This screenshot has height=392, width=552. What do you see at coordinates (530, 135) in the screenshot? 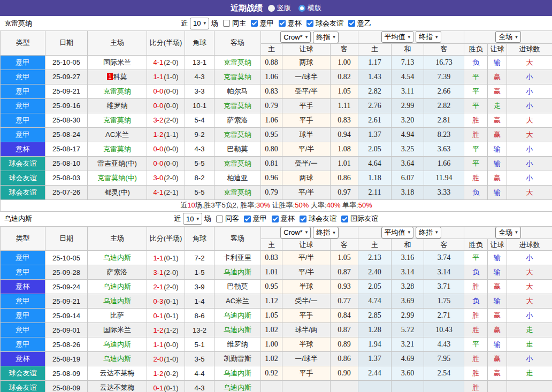
I see `result-goals: 大` at bounding box center [530, 135].